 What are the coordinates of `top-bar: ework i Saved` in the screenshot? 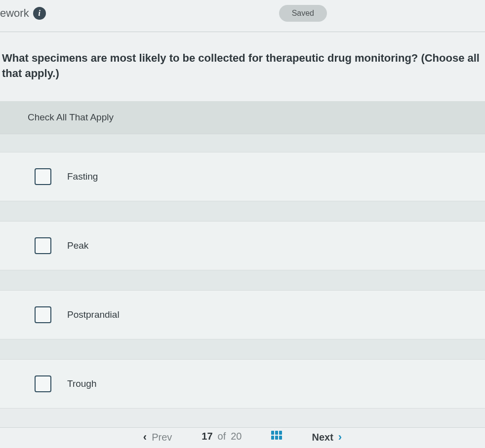 It's located at (242, 16).